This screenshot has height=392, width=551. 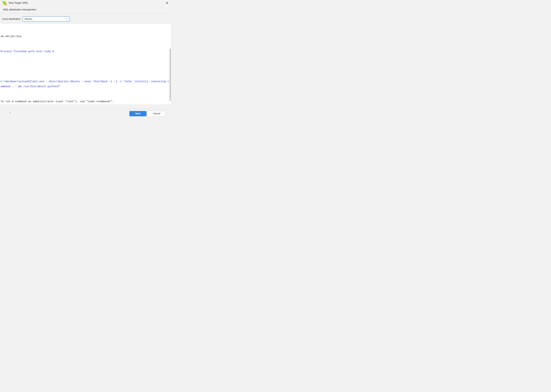 I want to click on distribution-dropdown: Ubuntu, so click(x=46, y=19).